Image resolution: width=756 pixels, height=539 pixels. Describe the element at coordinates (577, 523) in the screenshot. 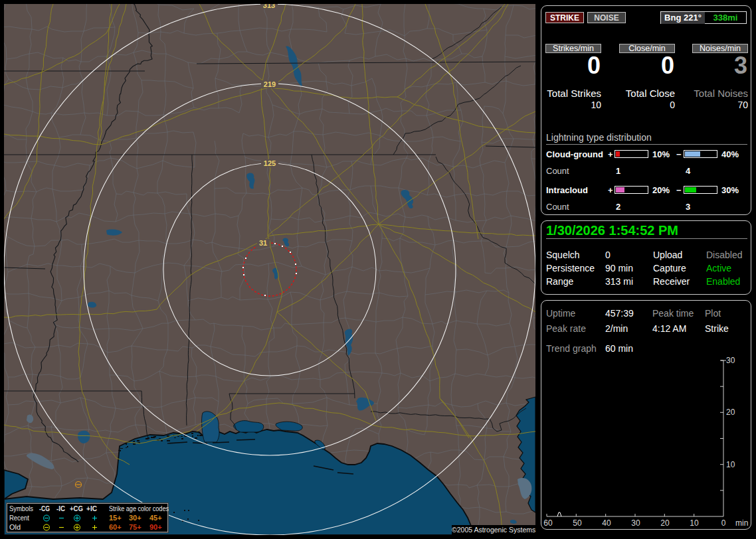

I see `svg-text: 50` at that location.